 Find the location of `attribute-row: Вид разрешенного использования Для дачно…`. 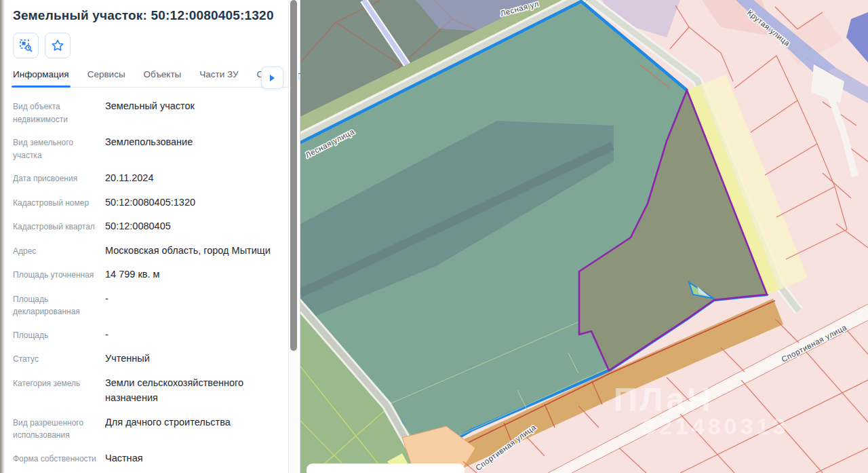

attribute-row: Вид разрешенного использования Для дачно… is located at coordinates (151, 428).